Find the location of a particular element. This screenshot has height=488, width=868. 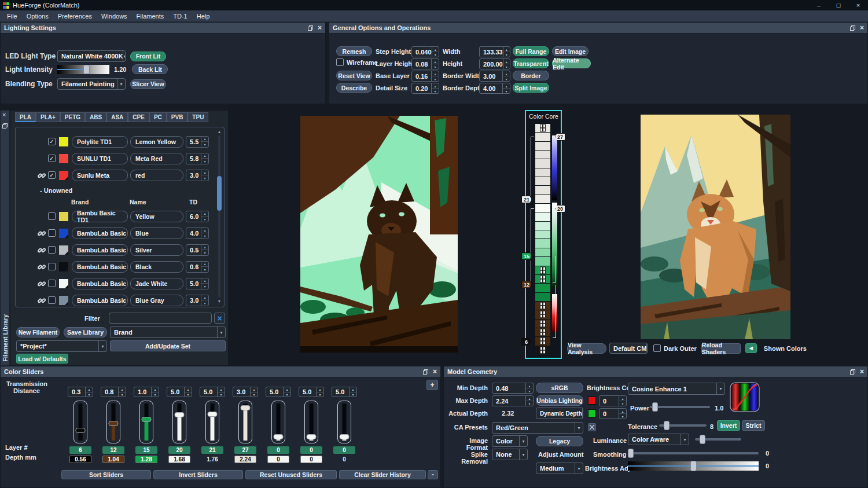

shown-colors-prev-button: ◀ is located at coordinates (751, 348).